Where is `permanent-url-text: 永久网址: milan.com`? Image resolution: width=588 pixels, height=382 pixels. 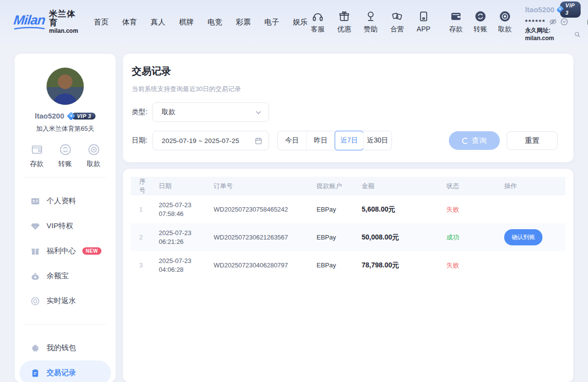 permanent-url-text: 永久网址: milan.com is located at coordinates (549, 35).